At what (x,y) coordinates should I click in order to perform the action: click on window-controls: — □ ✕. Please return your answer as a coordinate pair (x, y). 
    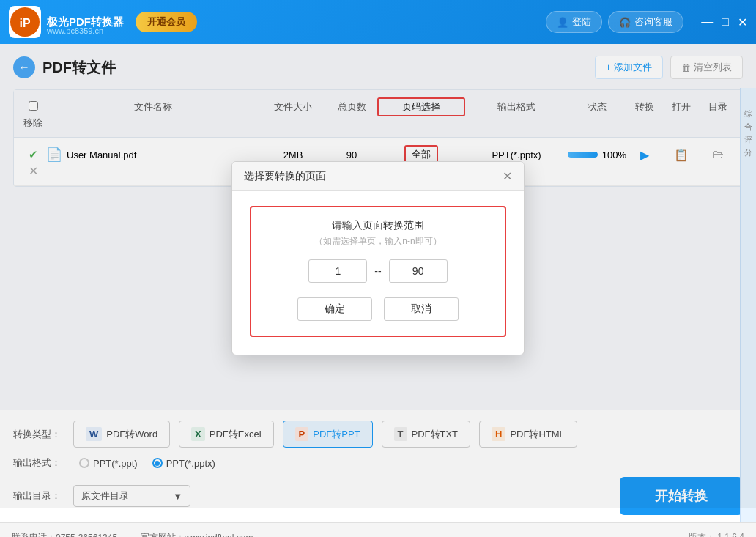
    Looking at the image, I should click on (724, 22).